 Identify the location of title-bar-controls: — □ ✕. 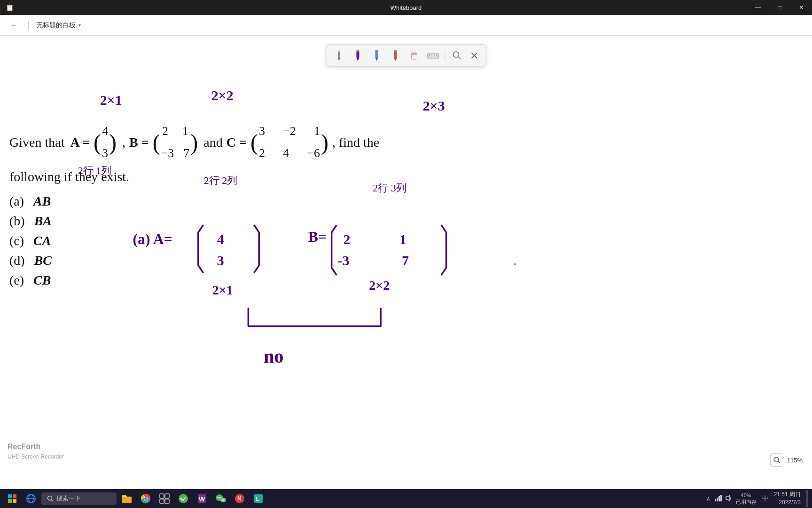
(780, 8).